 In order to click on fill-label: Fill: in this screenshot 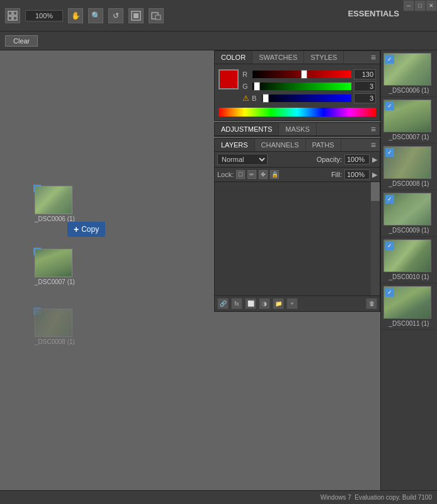, I will do `click(336, 175)`.